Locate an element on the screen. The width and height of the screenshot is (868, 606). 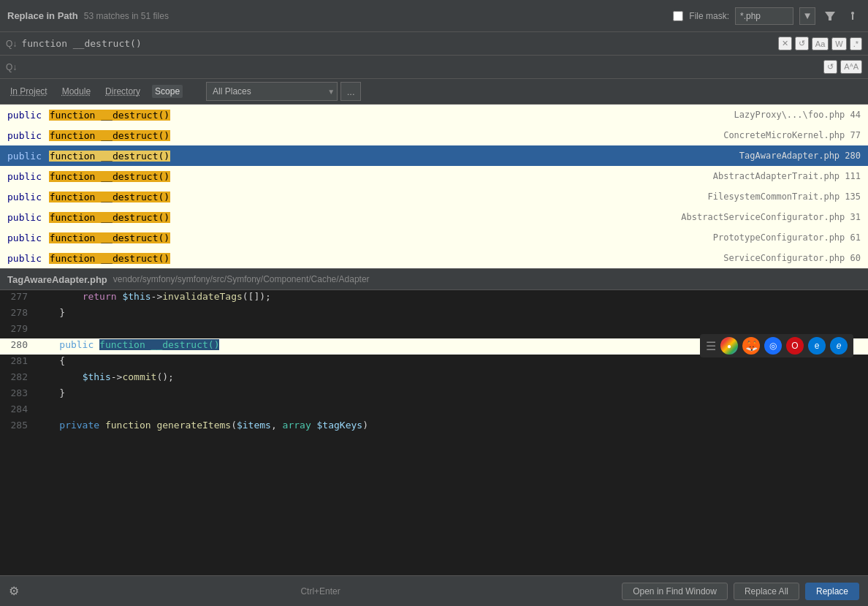
code-filepath: vendor/symfony/symfony/src/Symfony/Compo… is located at coordinates (241, 279).